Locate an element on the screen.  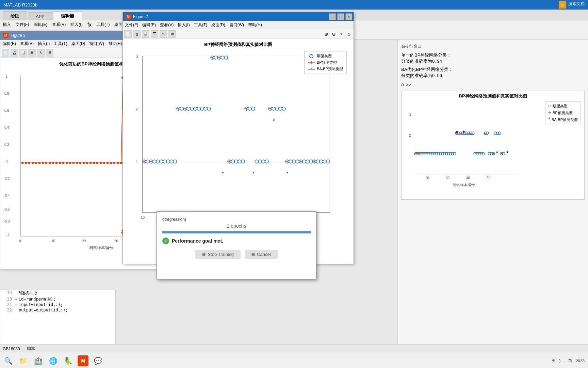
fig3-btn1: 📄 is located at coordinates (5, 53).